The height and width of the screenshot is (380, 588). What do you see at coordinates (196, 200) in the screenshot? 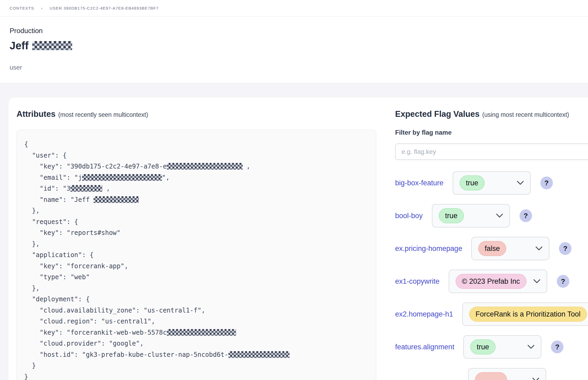
I see `code-line: "name": "Jeff` at bounding box center [196, 200].